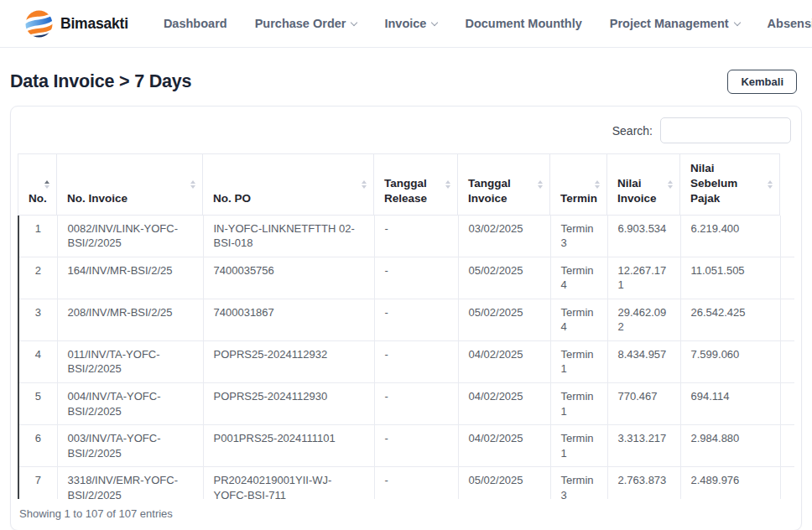 The image size is (812, 530). Describe the element at coordinates (289, 483) in the screenshot. I see `cell-no-po: PR20240219001YII-WJ-YOFC-BSI-711` at that location.